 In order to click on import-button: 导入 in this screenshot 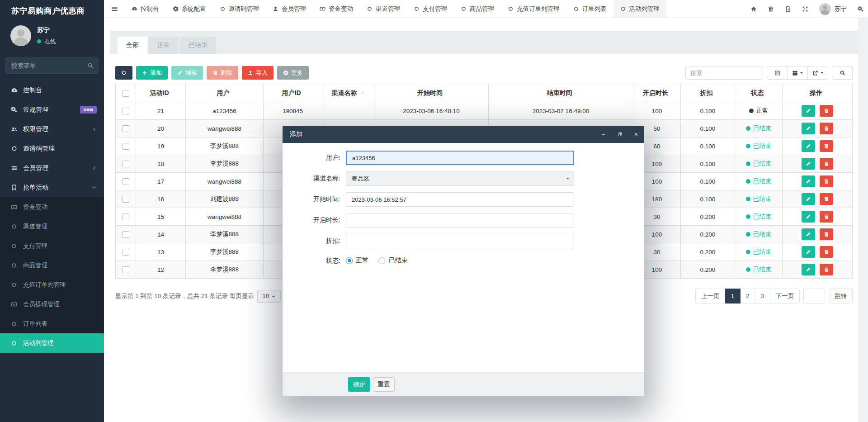, I will do `click(258, 73)`.